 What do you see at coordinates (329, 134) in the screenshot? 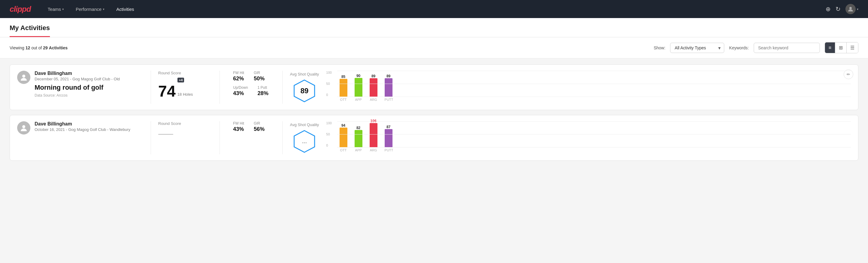
I see `y-label-50-2: 50` at bounding box center [329, 134].